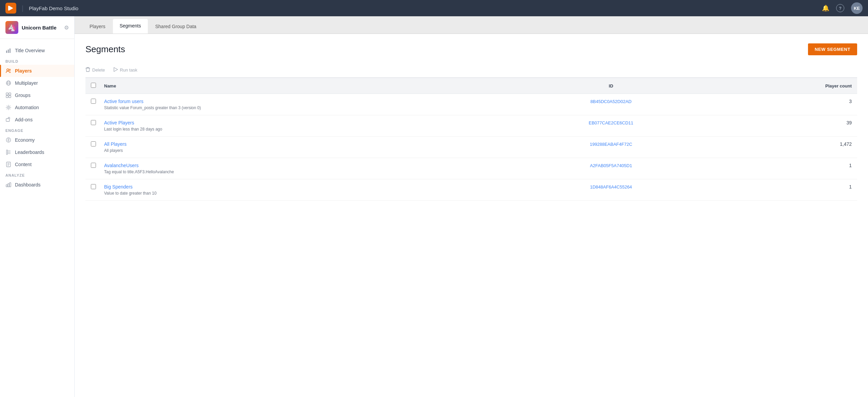 The height and width of the screenshot is (397, 868). Describe the element at coordinates (302, 190) in the screenshot. I see `row-name-cell: Big Spenders Value to date greater than …` at that location.